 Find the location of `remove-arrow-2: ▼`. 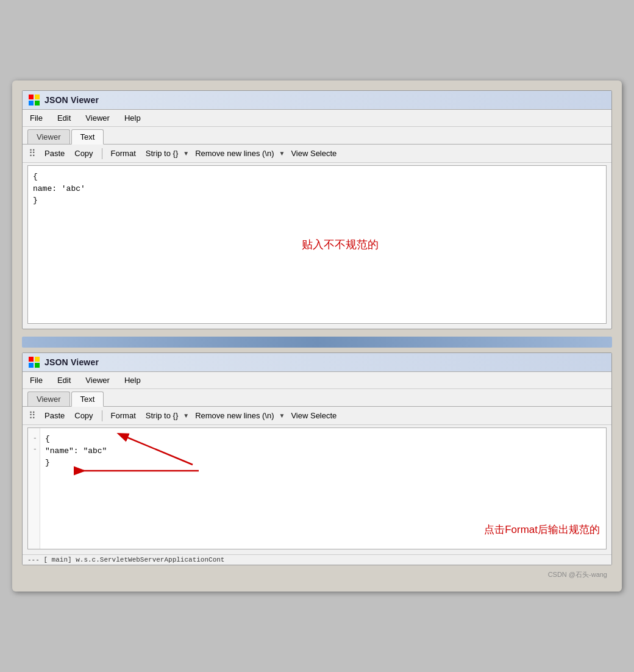

remove-arrow-2: ▼ is located at coordinates (282, 416).